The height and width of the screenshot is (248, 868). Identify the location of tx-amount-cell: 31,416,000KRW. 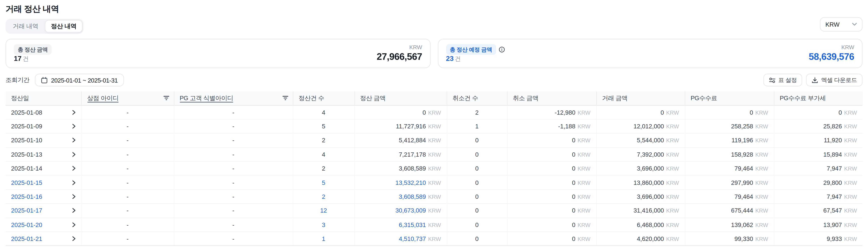
(640, 211).